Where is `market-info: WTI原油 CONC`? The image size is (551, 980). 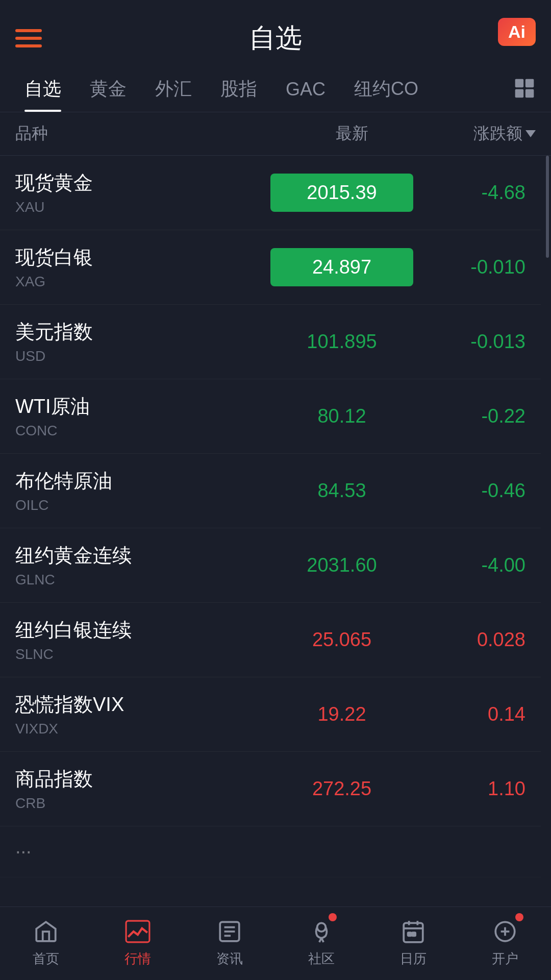
market-info: WTI原油 CONC is located at coordinates (143, 416).